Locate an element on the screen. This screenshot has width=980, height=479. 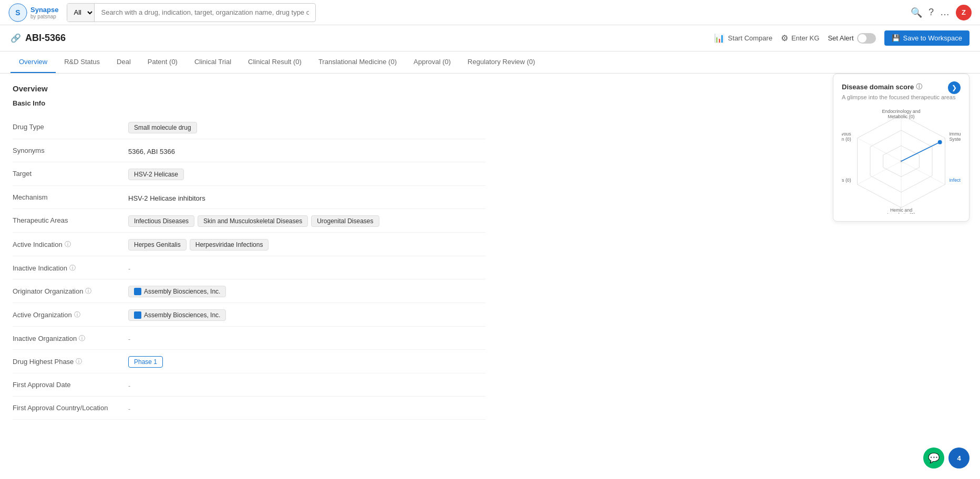
drug-name: ABI-5366 is located at coordinates (45, 38).